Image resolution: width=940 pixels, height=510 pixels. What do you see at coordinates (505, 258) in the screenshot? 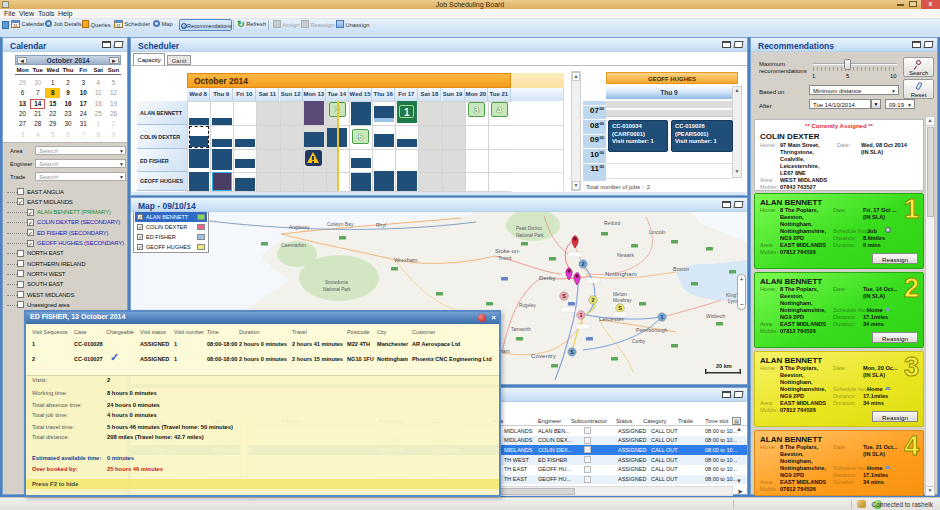
I see `svg-text: Trent` at bounding box center [505, 258].